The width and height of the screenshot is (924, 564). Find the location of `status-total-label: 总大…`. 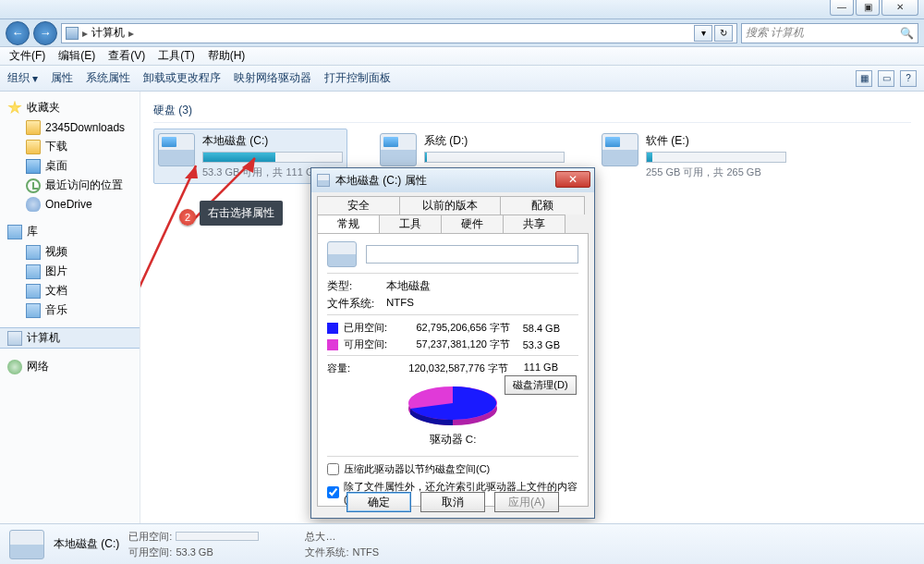

status-total-label: 总大… is located at coordinates (320, 536).